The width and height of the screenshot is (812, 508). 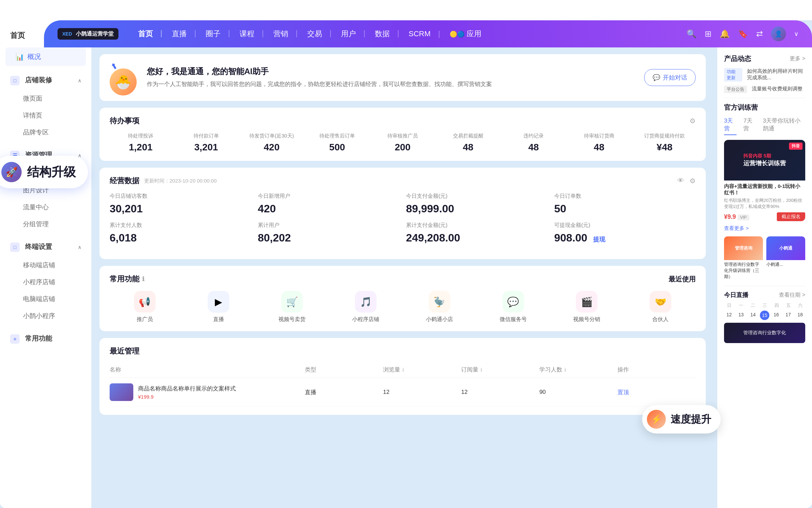 What do you see at coordinates (692, 34) in the screenshot?
I see `search-icon: 🔍` at bounding box center [692, 34].